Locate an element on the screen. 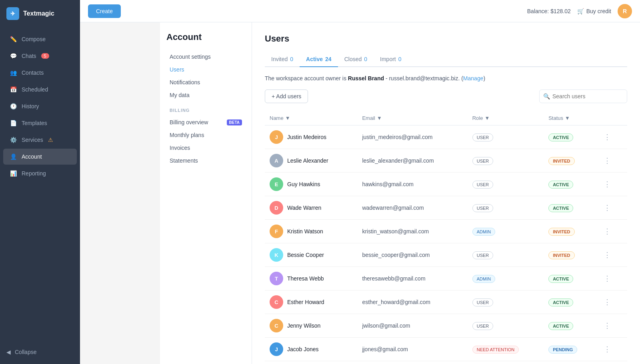 The height and width of the screenshot is (364, 640). role-badge: USER is located at coordinates (483, 326).